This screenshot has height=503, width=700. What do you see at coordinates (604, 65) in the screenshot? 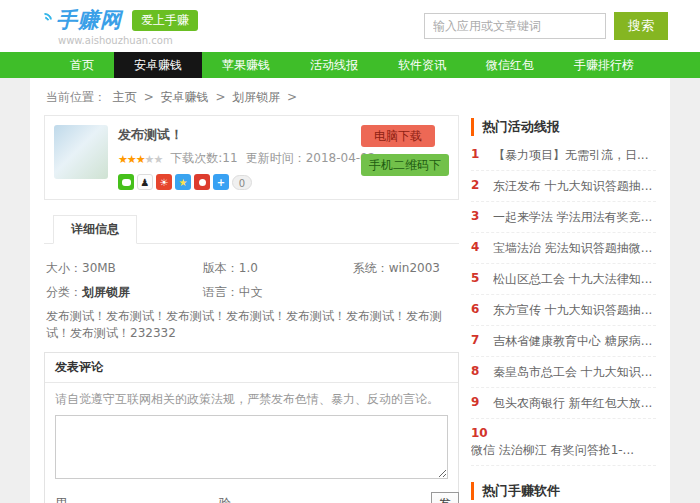
I see `nav-item-ranking: 手赚排行榜` at bounding box center [604, 65].